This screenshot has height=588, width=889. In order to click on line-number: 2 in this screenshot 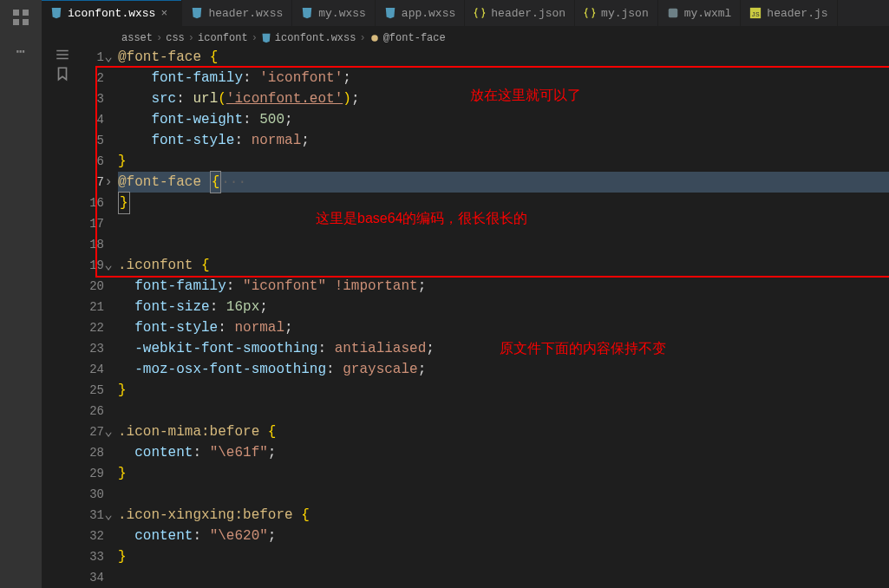, I will do `click(94, 78)`.